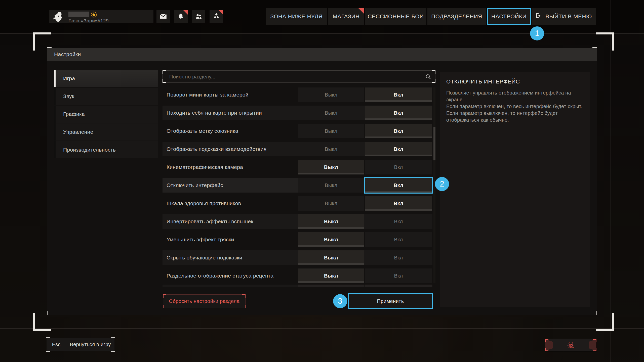 The height and width of the screenshot is (362, 644). I want to click on player-name-redacted, so click(79, 15).